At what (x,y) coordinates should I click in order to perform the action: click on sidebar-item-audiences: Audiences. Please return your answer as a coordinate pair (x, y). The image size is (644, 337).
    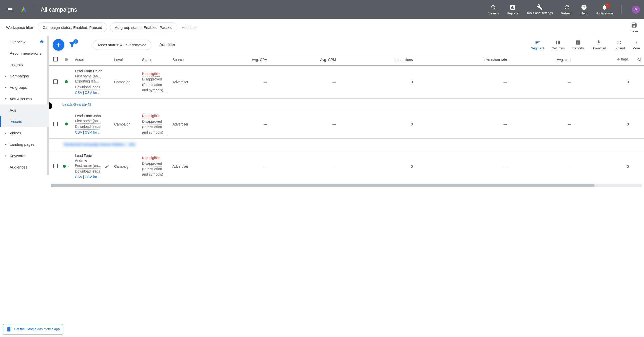
    Looking at the image, I should click on (24, 167).